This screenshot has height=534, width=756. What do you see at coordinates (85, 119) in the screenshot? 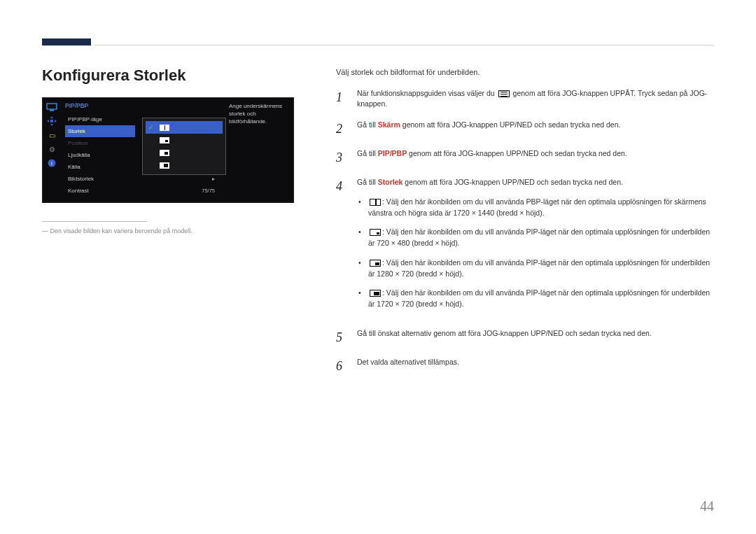
I see `osd-item-label: PIP/PBP-läge` at bounding box center [85, 119].